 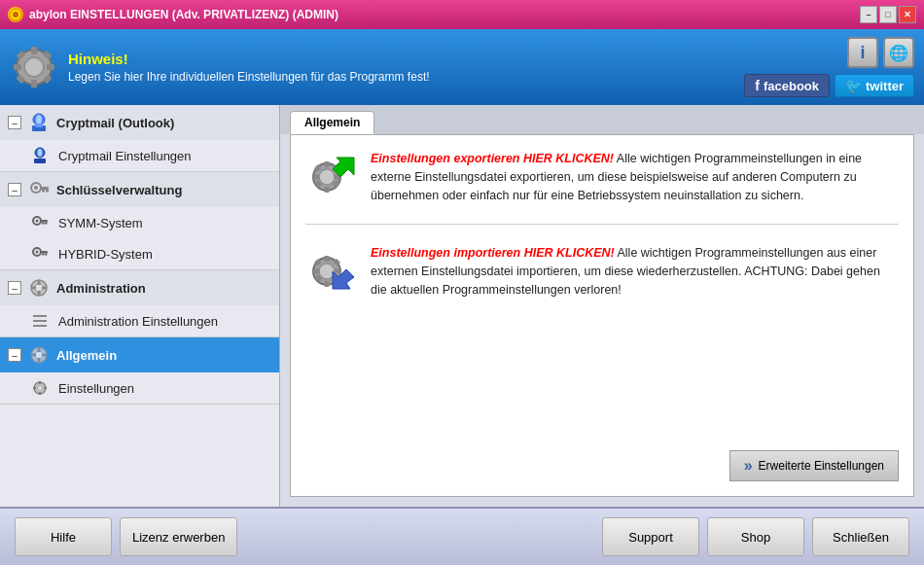 What do you see at coordinates (854, 86) in the screenshot?
I see `twitter-icon: 🐦` at bounding box center [854, 86].